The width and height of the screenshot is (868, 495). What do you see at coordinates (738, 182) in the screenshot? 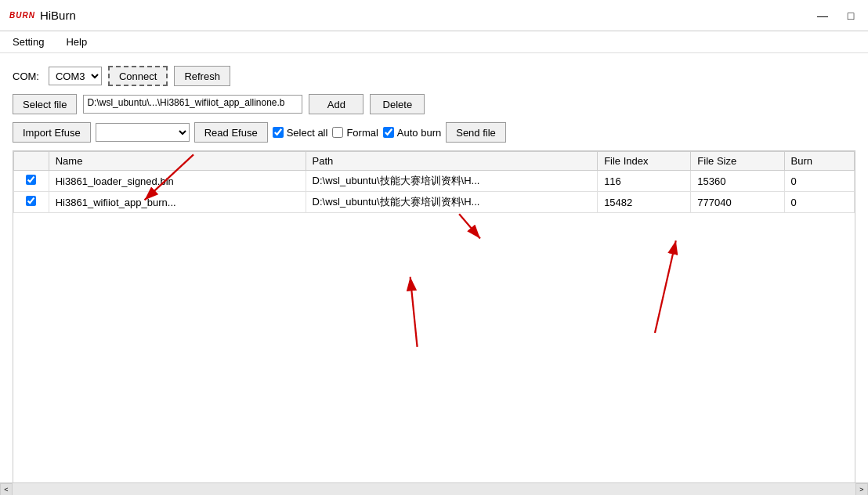
I see `row-file-size: 15360` at bounding box center [738, 182].